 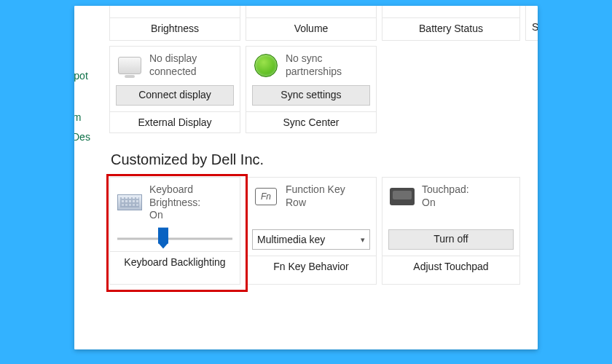 I want to click on fn-key-mode-select: Multimedia key ▾, so click(x=311, y=240).